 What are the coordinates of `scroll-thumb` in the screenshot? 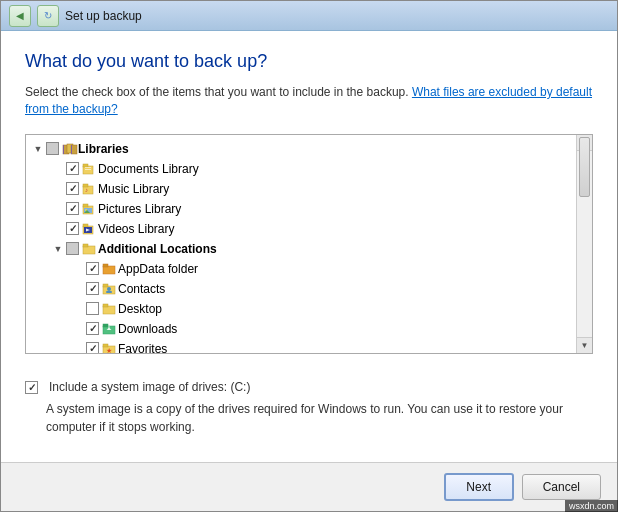 It's located at (584, 167).